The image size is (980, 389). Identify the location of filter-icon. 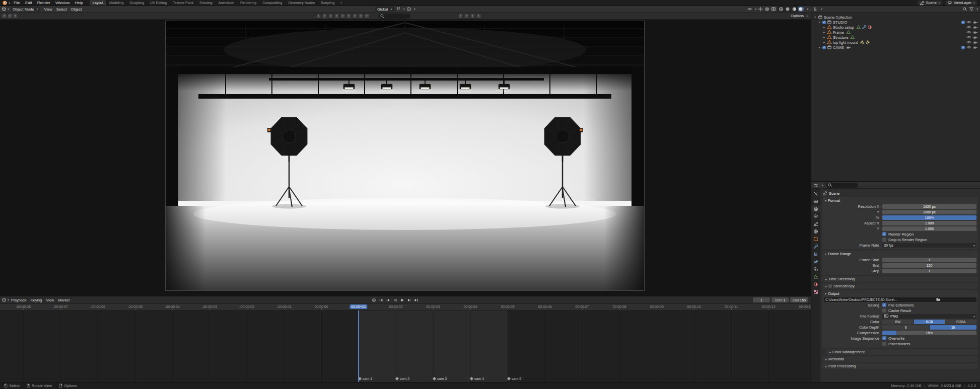
(971, 9).